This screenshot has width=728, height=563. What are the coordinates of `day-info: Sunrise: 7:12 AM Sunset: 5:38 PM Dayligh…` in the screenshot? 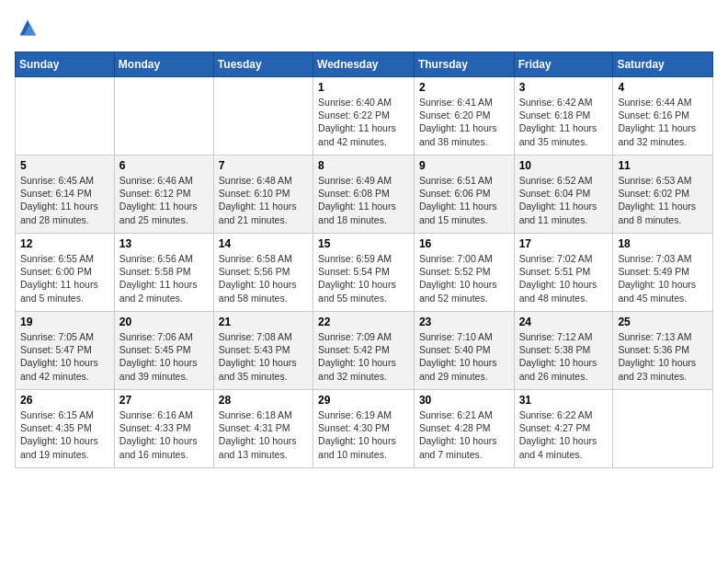 It's located at (564, 357).